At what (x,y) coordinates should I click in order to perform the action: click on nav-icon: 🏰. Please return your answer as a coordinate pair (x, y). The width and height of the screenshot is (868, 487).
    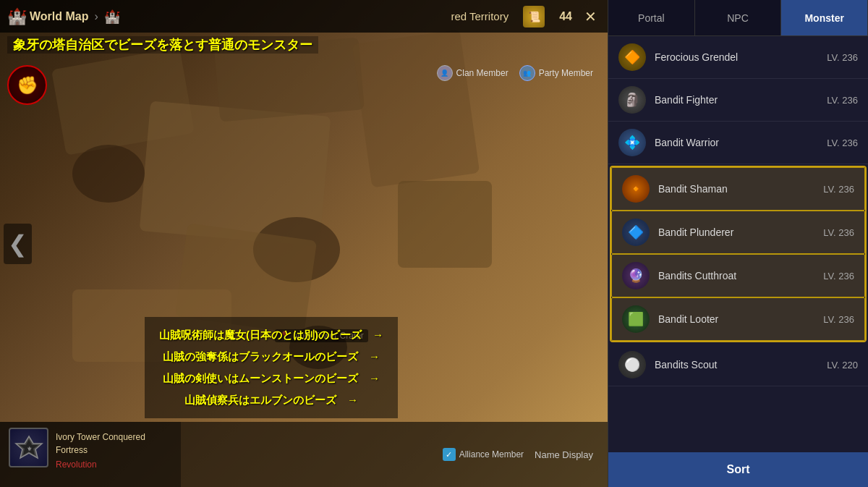
    Looking at the image, I should click on (112, 17).